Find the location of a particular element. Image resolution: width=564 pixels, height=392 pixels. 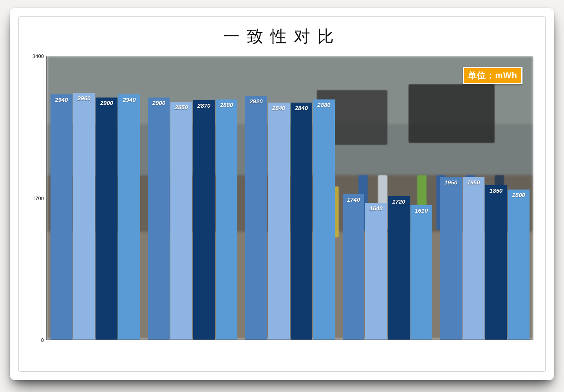

y-axis-tick: 3400 is located at coordinates (35, 56).